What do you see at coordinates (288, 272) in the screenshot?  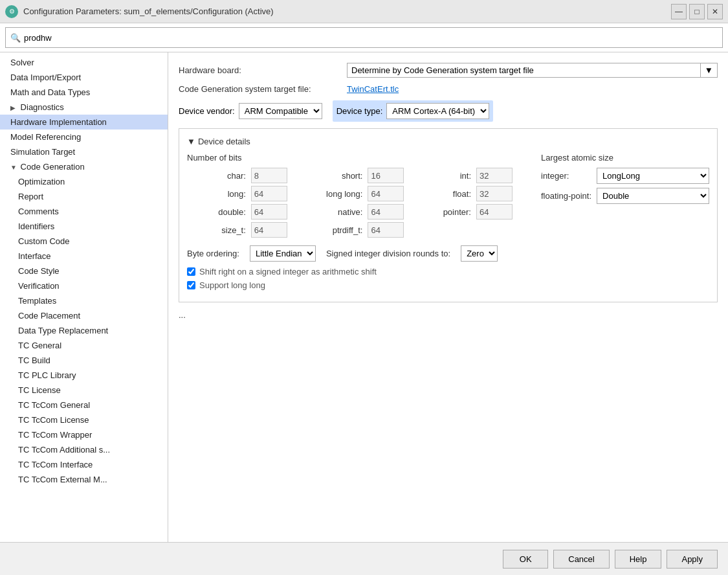 I see `arithmetic-shift-label: Shift right on a signed integer as arith…` at bounding box center [288, 272].